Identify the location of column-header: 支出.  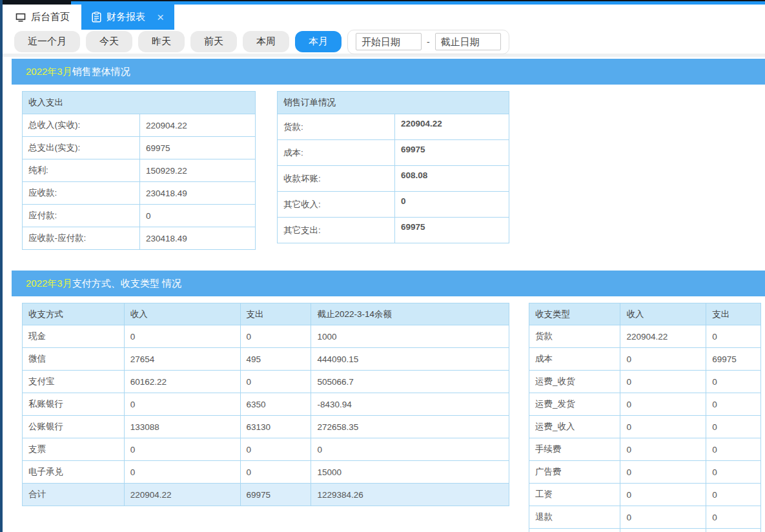
(733, 314).